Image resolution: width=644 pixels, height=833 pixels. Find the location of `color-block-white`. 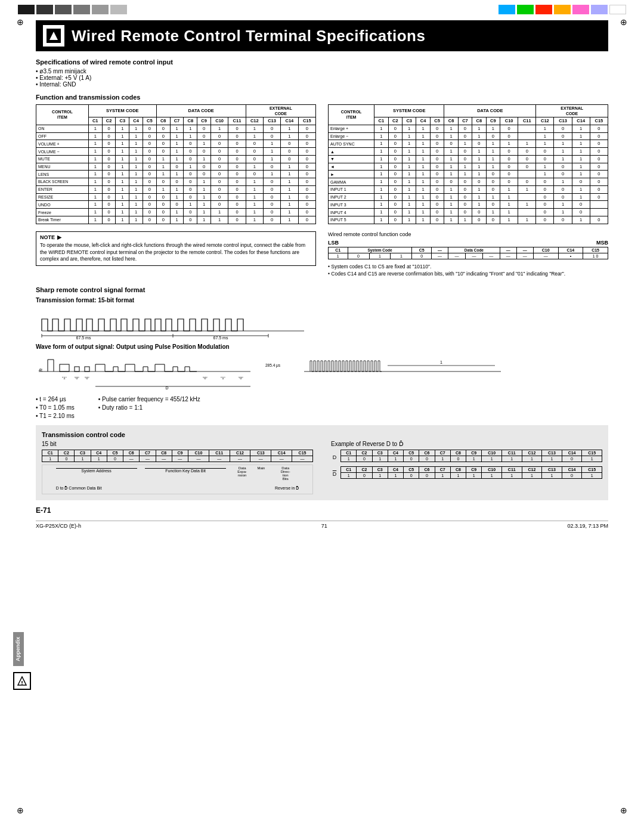

color-block-white is located at coordinates (618, 10).